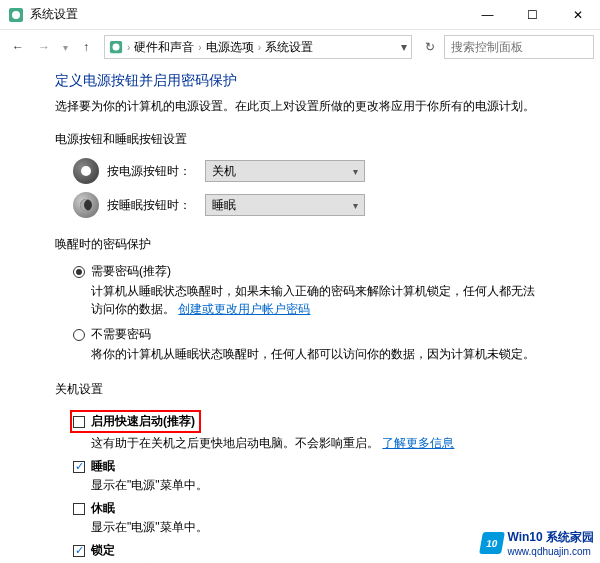 Image resolution: width=600 pixels, height=563 pixels. I want to click on sleep-button-value: 睡眠, so click(224, 206).